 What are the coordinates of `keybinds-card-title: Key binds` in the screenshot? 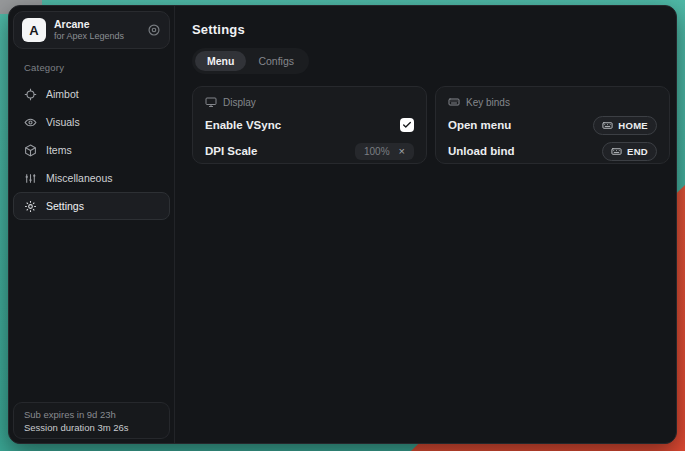 It's located at (488, 102).